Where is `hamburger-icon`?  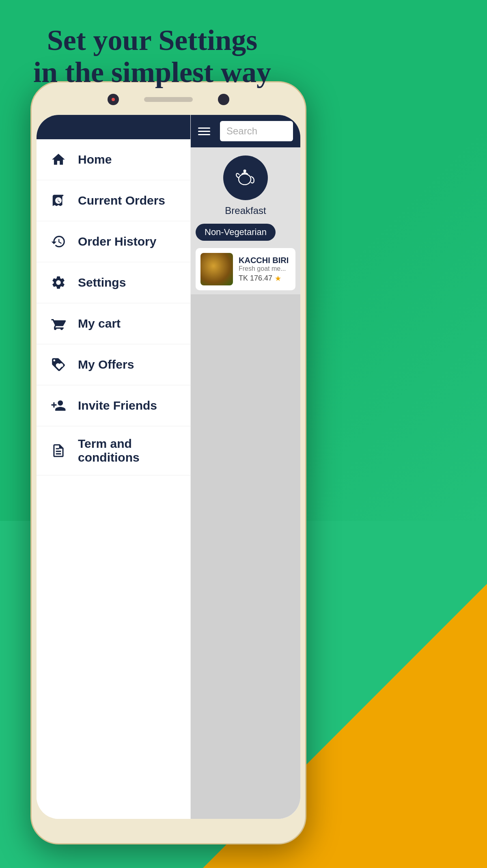
hamburger-icon is located at coordinates (204, 132).